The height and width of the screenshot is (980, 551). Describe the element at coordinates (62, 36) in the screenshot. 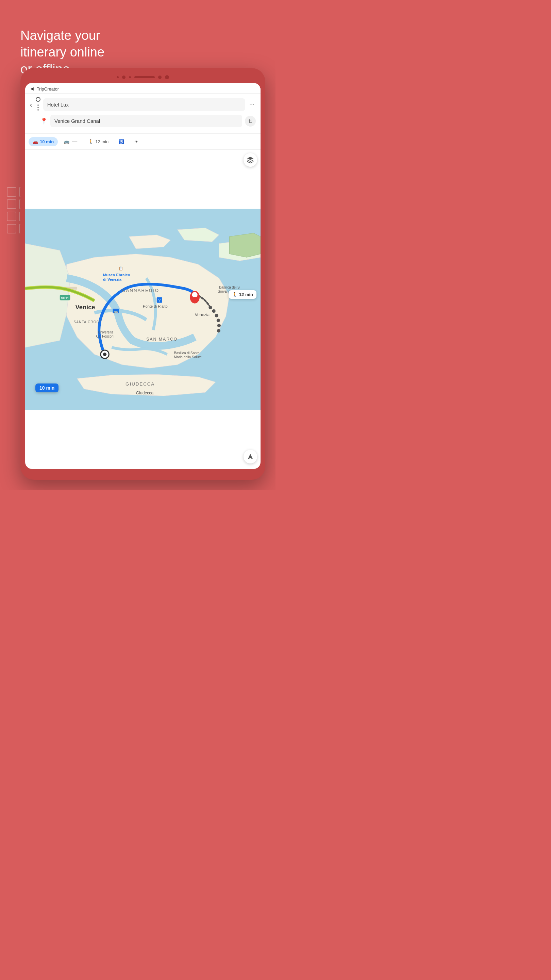

I see `headline-text: Navigate your` at that location.